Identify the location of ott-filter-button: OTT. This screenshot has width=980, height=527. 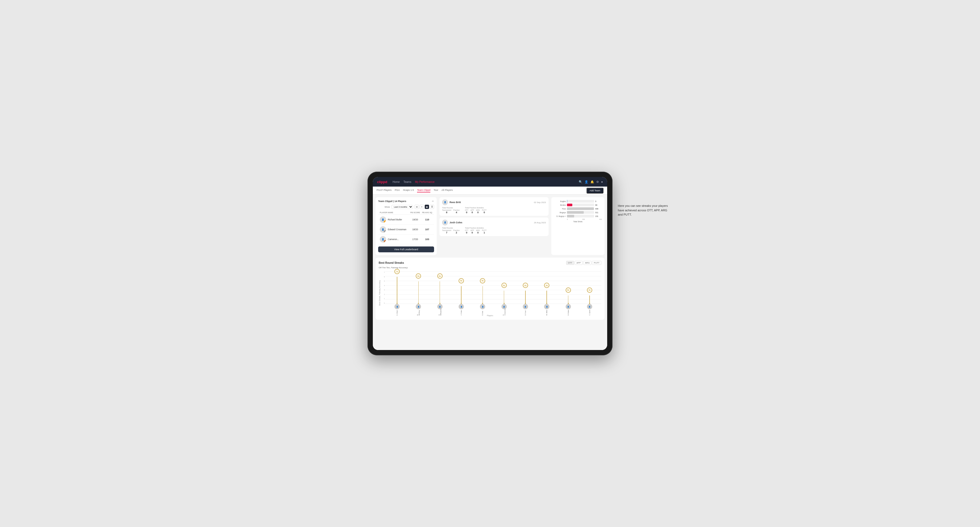
(570, 263).